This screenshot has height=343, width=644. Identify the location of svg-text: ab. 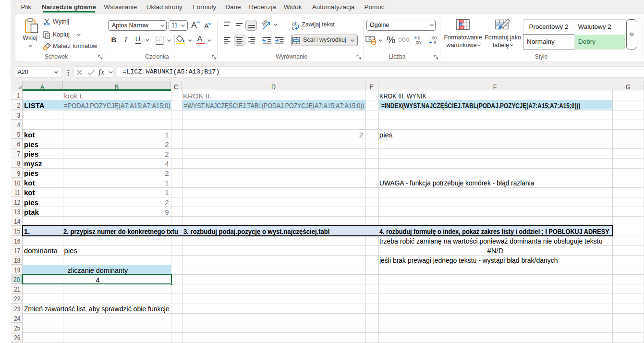
(265, 23).